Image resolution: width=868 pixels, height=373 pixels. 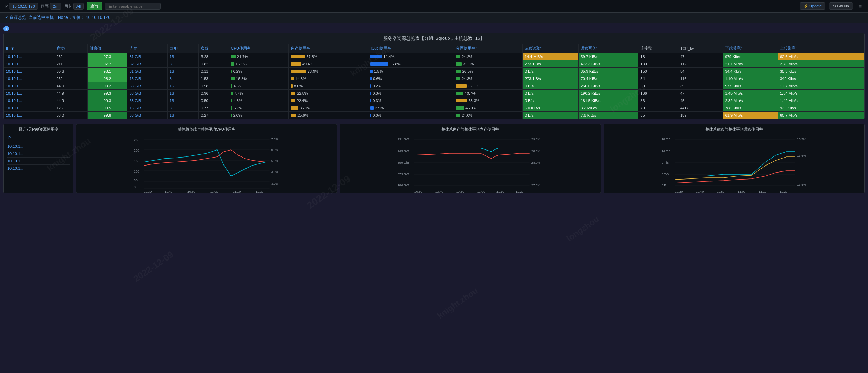 I want to click on nic-label: 网卡, so click(x=68, y=6).